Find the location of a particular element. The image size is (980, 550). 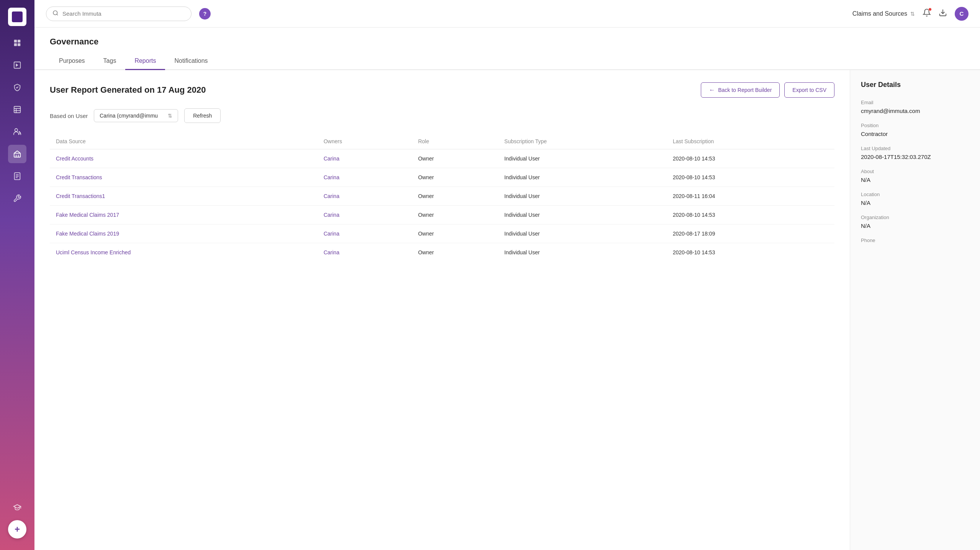

phone-label: Phone is located at coordinates (915, 241).